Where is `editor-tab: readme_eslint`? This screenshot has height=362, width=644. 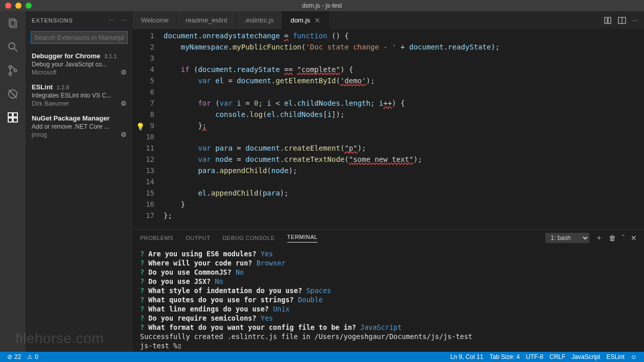 editor-tab: readme_eslint is located at coordinates (206, 20).